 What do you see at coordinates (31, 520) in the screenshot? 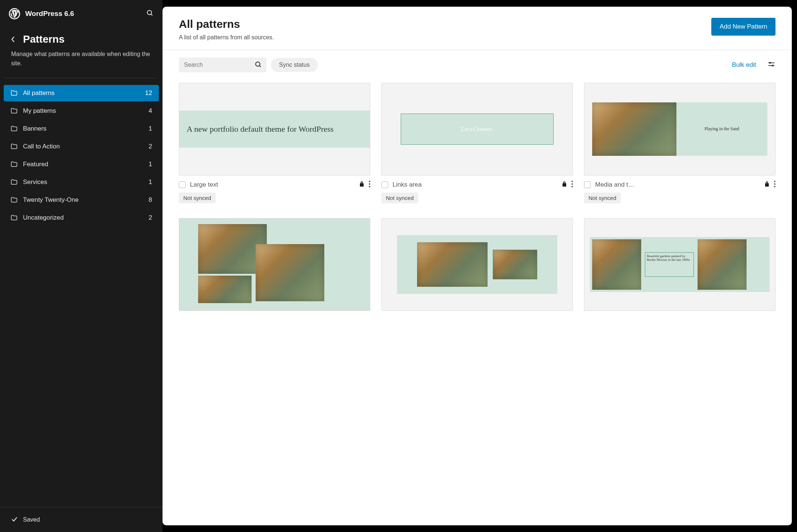
I see `saved-label: Saved` at bounding box center [31, 520].